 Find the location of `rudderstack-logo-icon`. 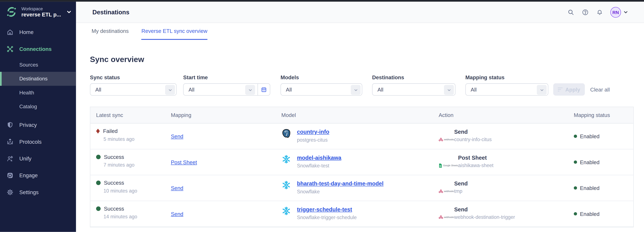

rudderstack-logo-icon is located at coordinates (12, 12).